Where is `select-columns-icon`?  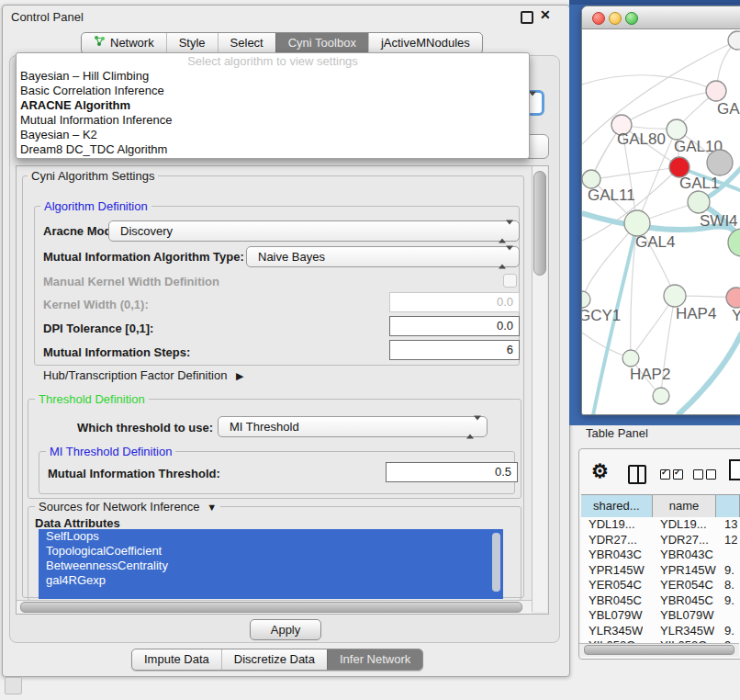 select-columns-icon is located at coordinates (672, 474).